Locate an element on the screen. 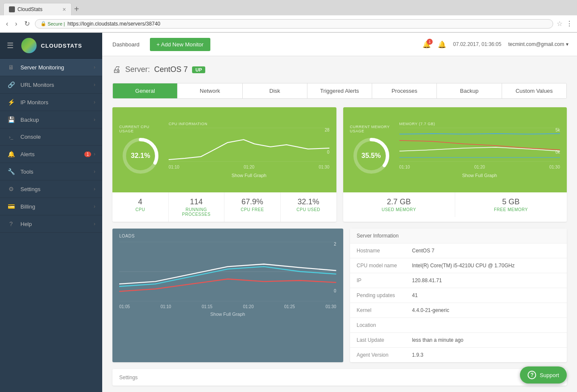 This screenshot has height=392, width=577. browser-tab: CloudStats × is located at coordinates (37, 9).